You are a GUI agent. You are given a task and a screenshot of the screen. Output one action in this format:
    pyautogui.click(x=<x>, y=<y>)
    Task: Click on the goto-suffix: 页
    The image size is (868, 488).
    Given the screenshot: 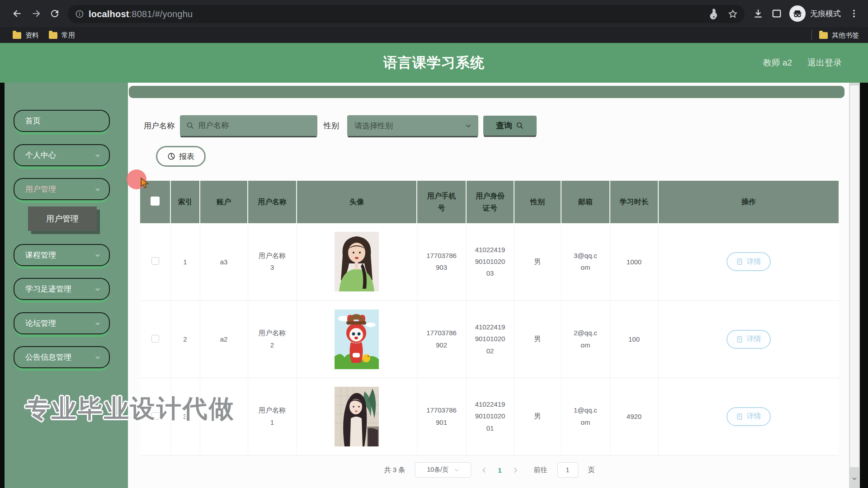 What is the action you would take?
    pyautogui.click(x=591, y=470)
    